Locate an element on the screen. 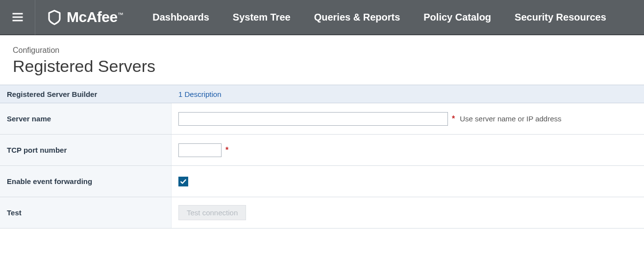  tcp-port-input is located at coordinates (200, 150).